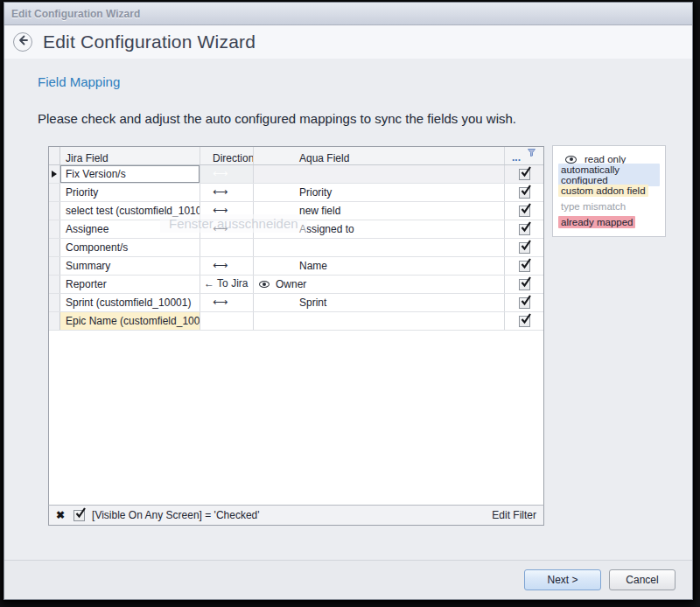 This screenshot has height=607, width=700. I want to click on back-arrow-icon, so click(23, 42).